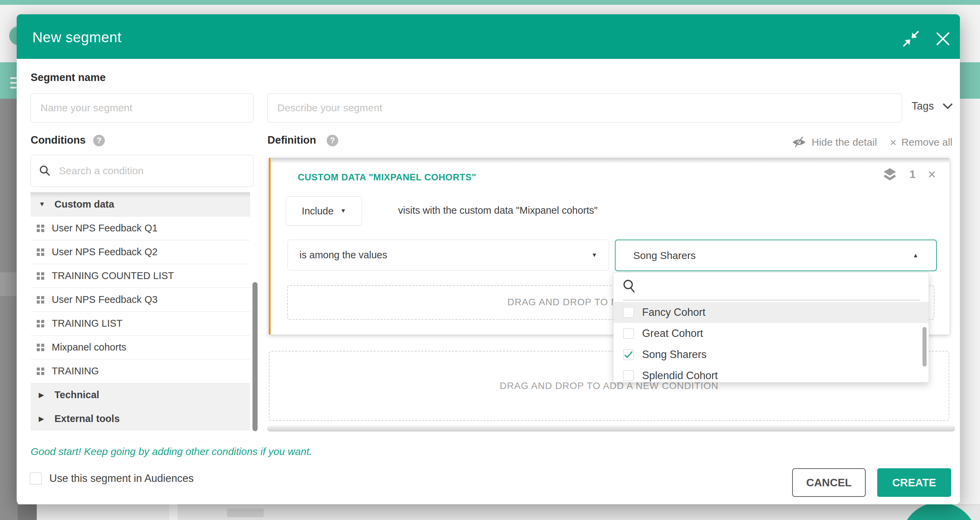 The image size is (980, 520). I want to click on dropdown-option: Splendid Cohort, so click(771, 374).